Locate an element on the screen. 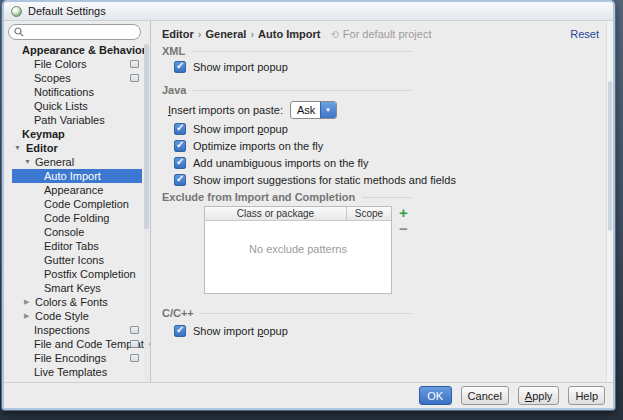 This screenshot has width=623, height=420. sidebar-item-path-variables: Path Variables is located at coordinates (77, 120).